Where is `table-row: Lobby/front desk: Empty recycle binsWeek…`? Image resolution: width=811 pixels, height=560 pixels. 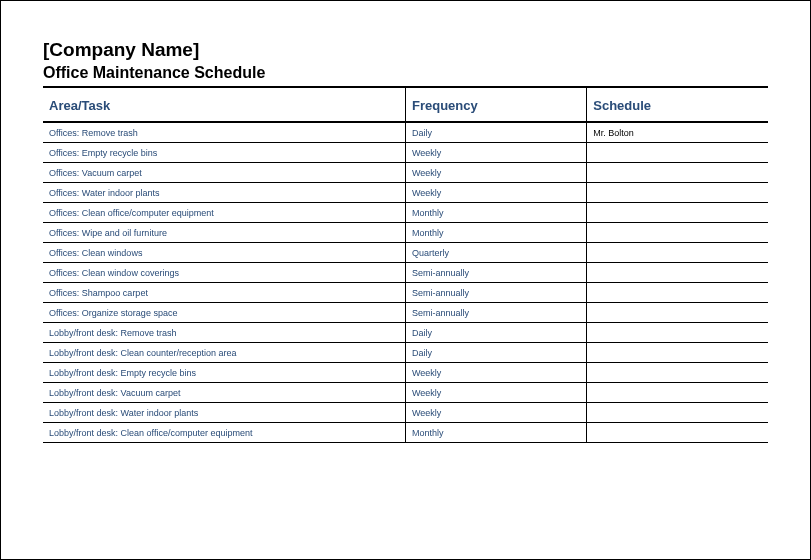 table-row: Lobby/front desk: Empty recycle binsWeek… is located at coordinates (406, 373).